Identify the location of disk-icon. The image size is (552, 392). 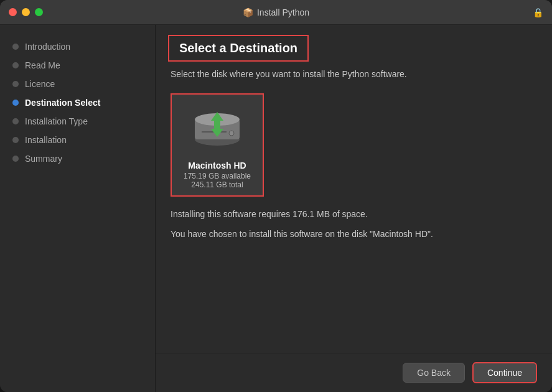
(217, 129).